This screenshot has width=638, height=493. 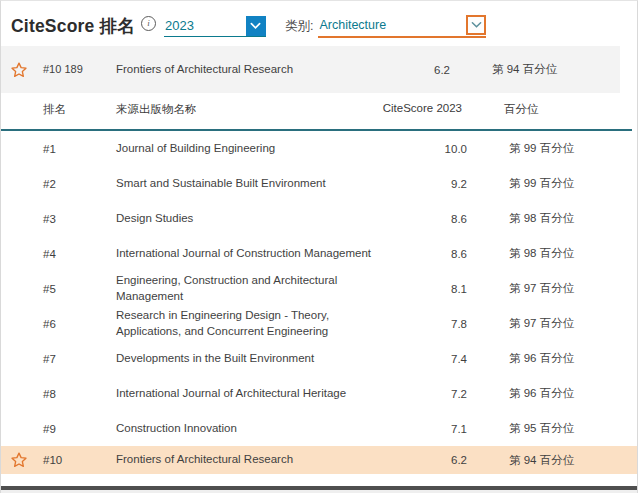 What do you see at coordinates (552, 428) in the screenshot?
I see `row-percentile: 第 95 百分位` at bounding box center [552, 428].